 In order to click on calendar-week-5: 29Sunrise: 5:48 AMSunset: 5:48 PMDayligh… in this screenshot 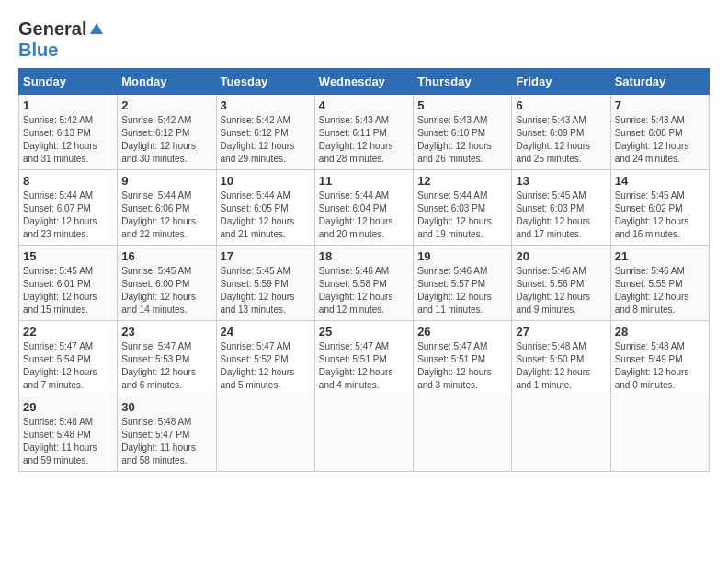, I will do `click(364, 434)`.